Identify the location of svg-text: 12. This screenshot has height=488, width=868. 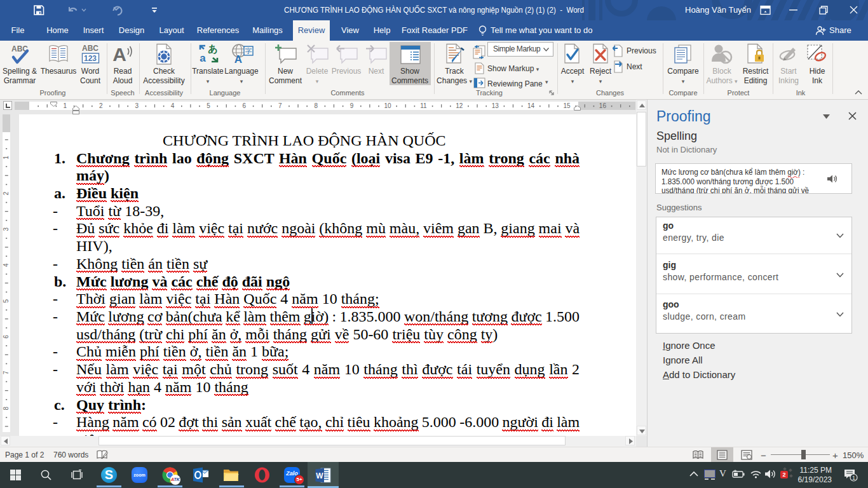
(459, 105).